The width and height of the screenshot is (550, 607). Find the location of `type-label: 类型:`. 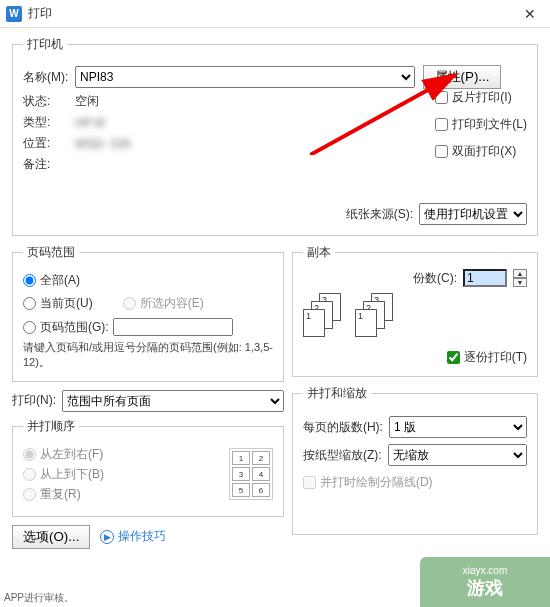

type-label: 类型: is located at coordinates (49, 122).